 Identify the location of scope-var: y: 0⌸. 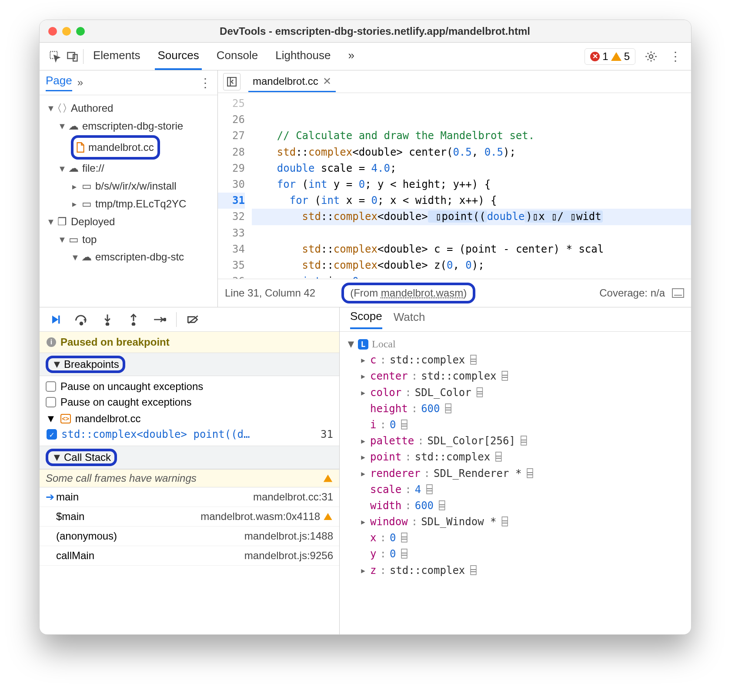
(521, 554).